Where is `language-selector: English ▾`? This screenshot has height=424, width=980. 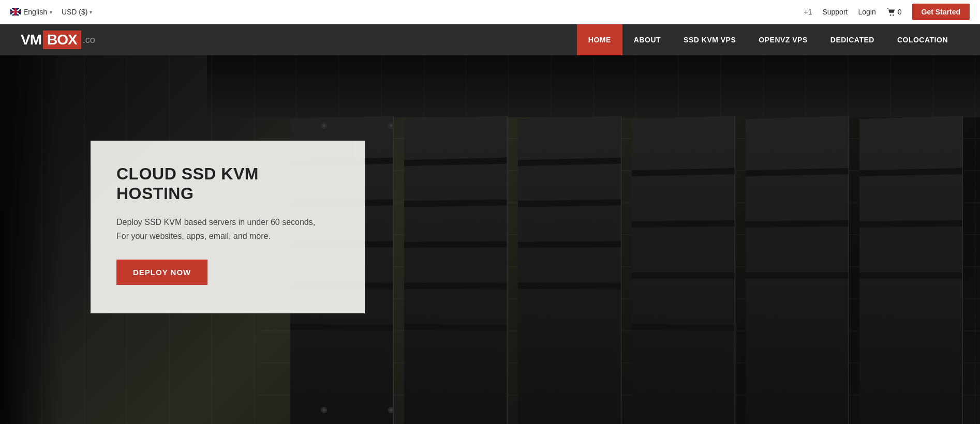
language-selector: English ▾ is located at coordinates (31, 12).